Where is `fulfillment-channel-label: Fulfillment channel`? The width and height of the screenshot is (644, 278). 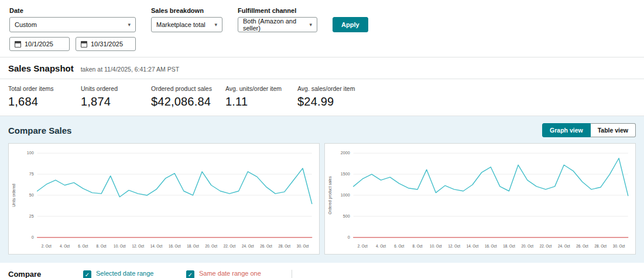
fulfillment-channel-label: Fulfillment channel is located at coordinates (278, 11).